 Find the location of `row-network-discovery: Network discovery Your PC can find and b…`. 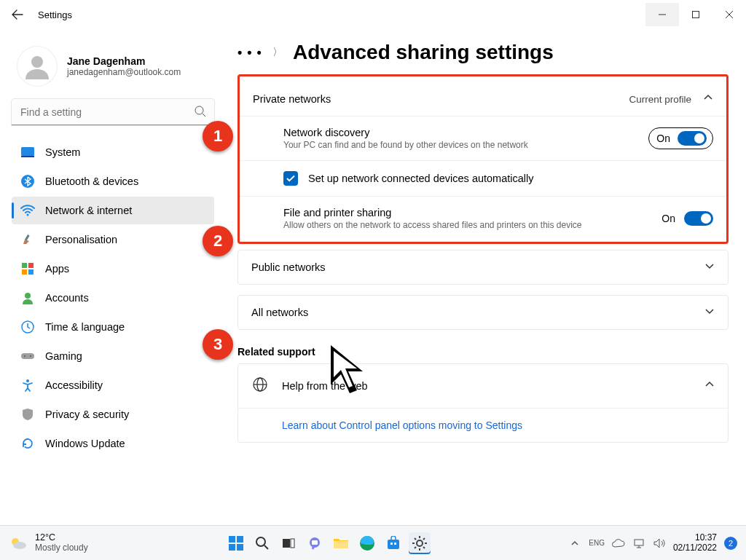

row-network-discovery: Network discovery Your PC can find and b… is located at coordinates (483, 138).